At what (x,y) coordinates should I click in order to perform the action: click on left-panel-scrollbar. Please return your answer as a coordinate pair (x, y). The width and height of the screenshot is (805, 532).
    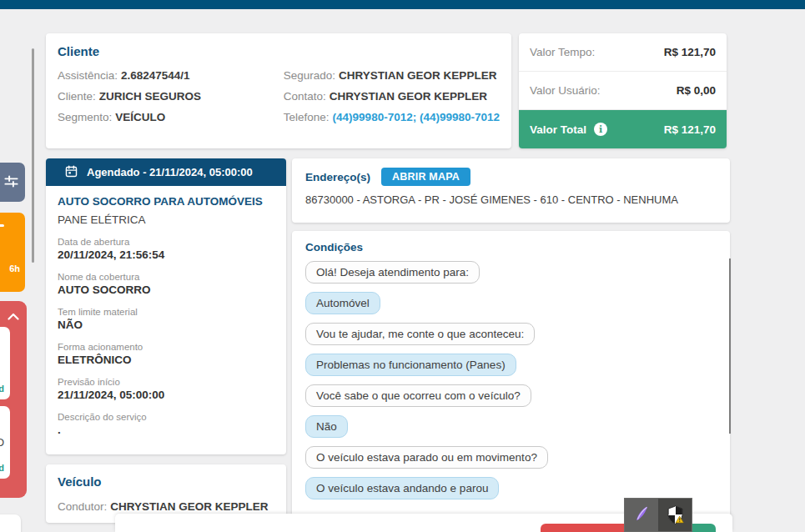
    Looking at the image, I should click on (33, 155).